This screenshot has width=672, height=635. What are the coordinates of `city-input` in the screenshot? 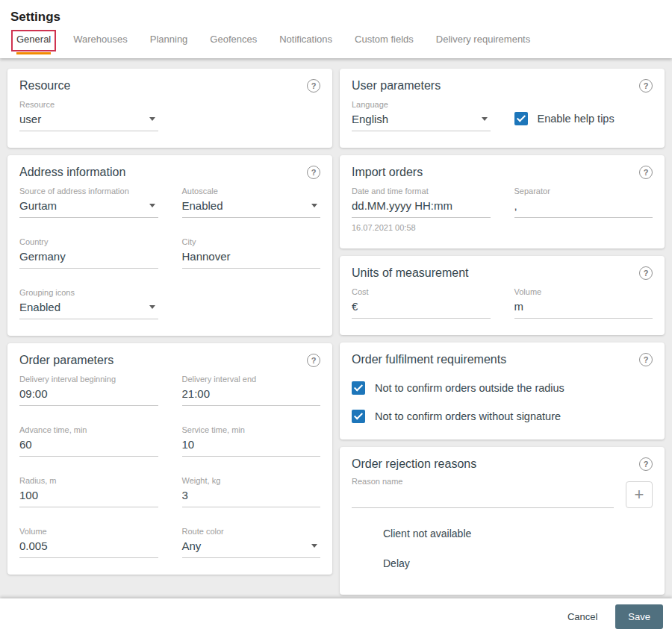 It's located at (252, 258).